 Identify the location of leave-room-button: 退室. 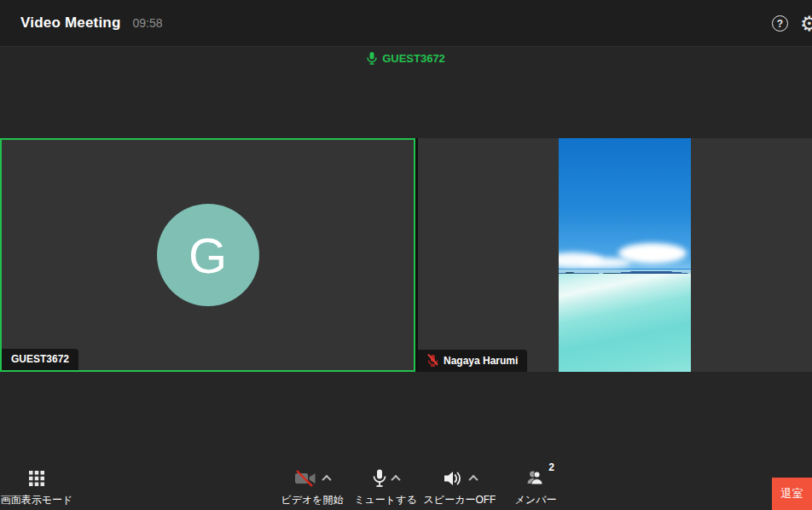
(792, 494).